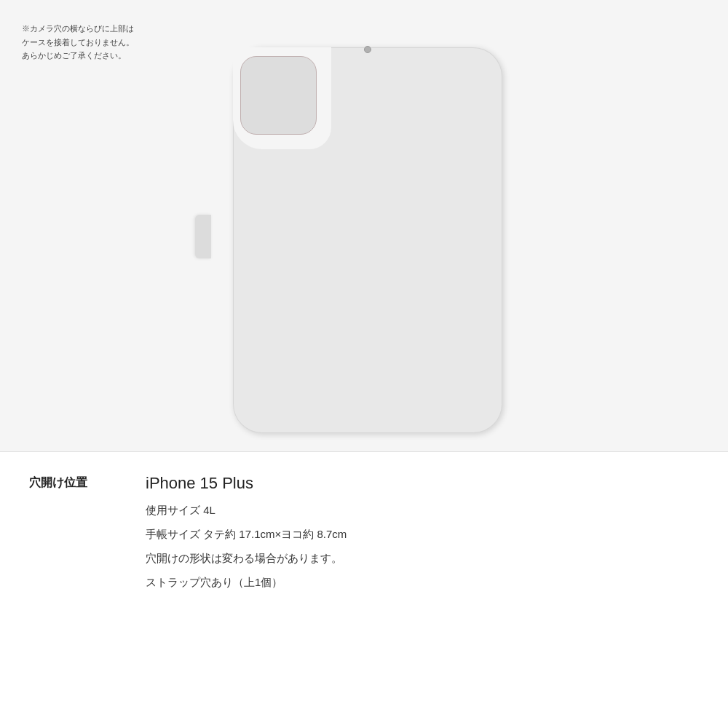 This screenshot has width=728, height=728. What do you see at coordinates (278, 95) in the screenshot?
I see `camera-module` at bounding box center [278, 95].